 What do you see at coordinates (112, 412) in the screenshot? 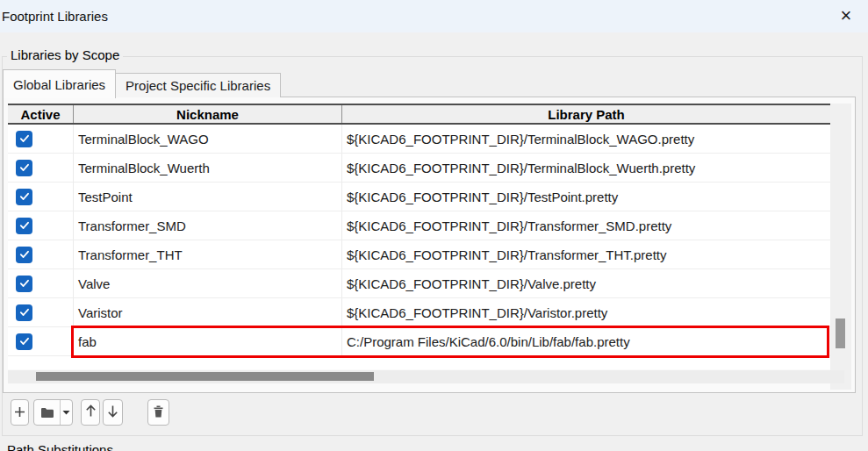
I see `move-down-button` at bounding box center [112, 412].